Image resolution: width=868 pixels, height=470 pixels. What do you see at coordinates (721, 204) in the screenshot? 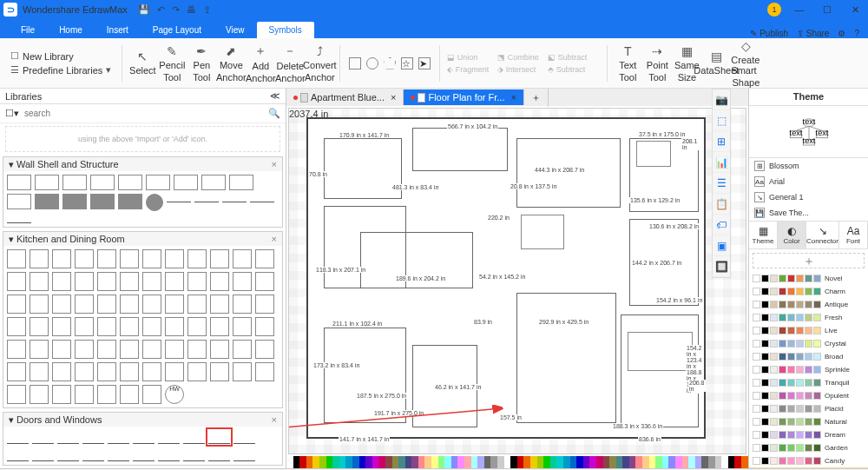
I see `side-tool: 📋` at bounding box center [721, 204].